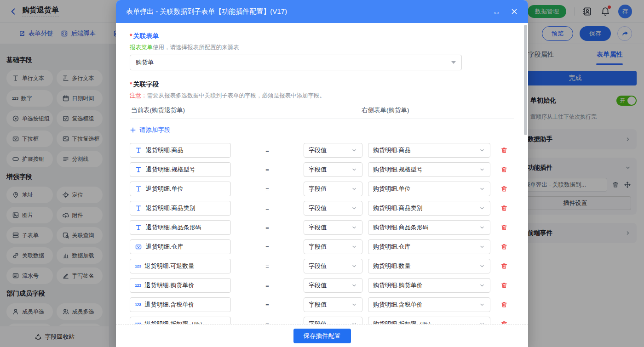  I want to click on field-mapping-row: 123 退货明细.购货单价 = 字段值 购货明细.购货单价, so click(322, 285).